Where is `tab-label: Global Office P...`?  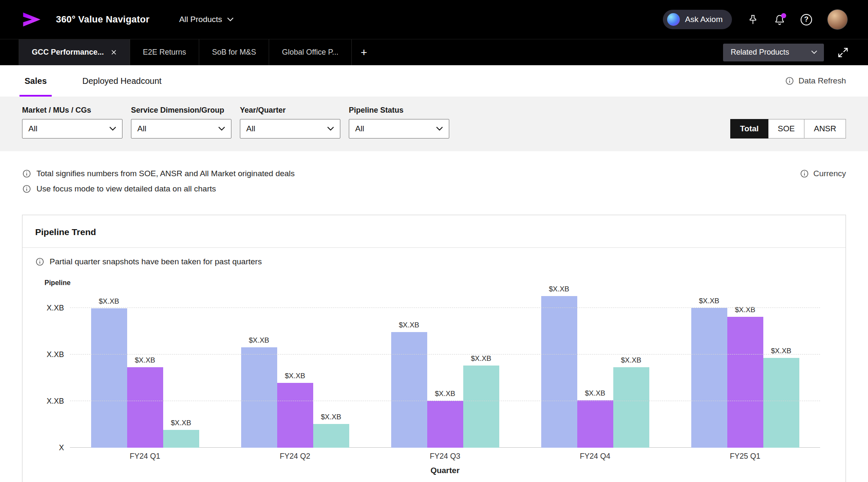
tab-label: Global Office P... is located at coordinates (310, 53).